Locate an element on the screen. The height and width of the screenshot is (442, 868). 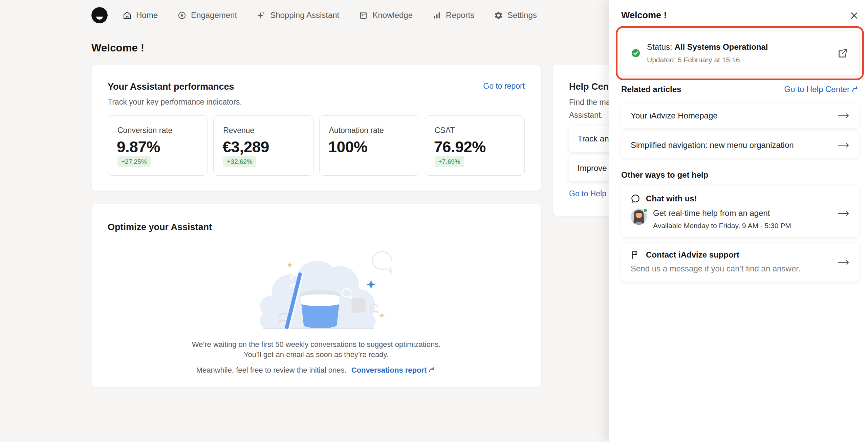
article-title: Your iAdvize Homepage is located at coordinates (674, 116).